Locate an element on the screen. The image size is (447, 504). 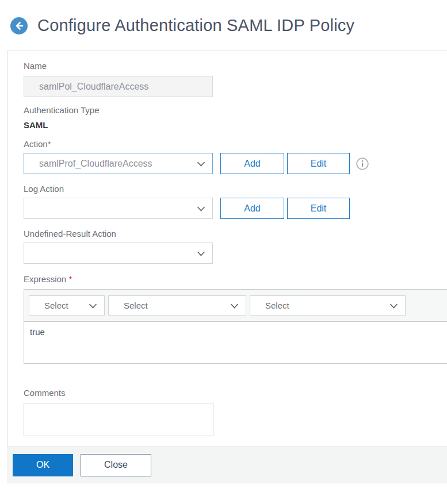
action-select: samlProf_CloudflareAccess is located at coordinates (119, 163).